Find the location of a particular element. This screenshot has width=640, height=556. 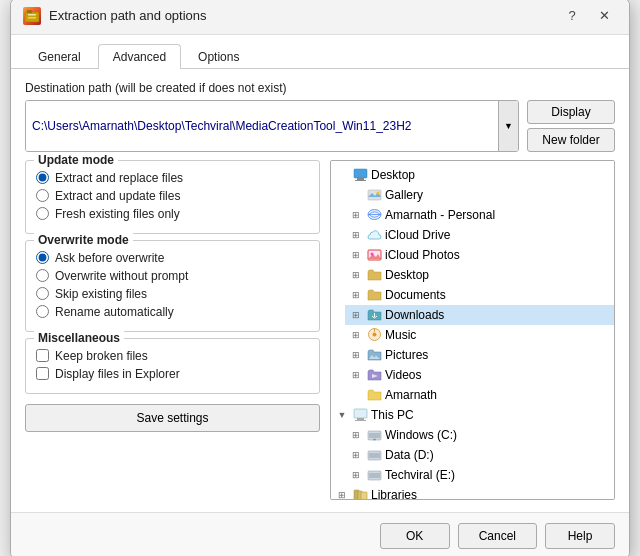

update-mode-option-3: Fresh existing files only is located at coordinates (172, 214).